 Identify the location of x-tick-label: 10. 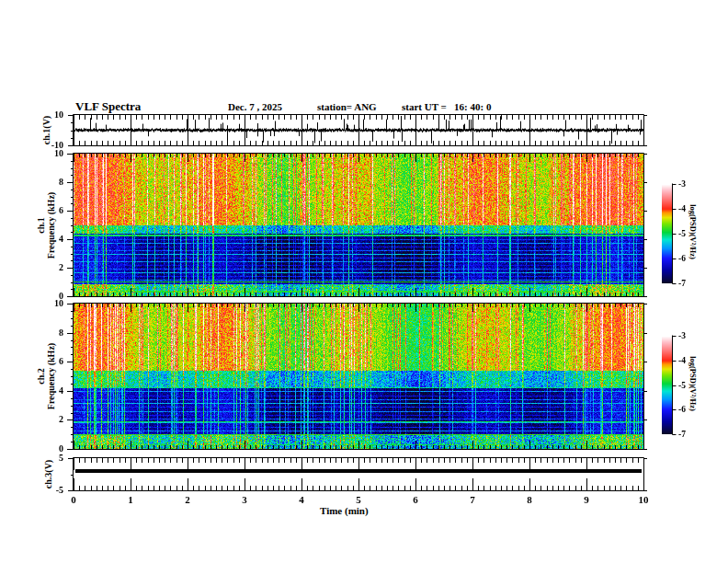
(643, 500).